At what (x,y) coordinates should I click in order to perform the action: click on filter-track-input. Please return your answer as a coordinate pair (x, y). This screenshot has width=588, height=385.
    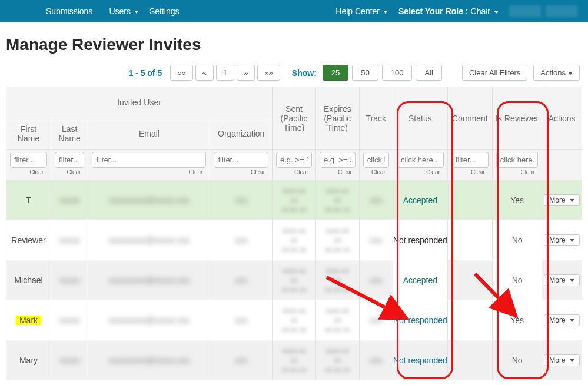
    Looking at the image, I should click on (376, 160).